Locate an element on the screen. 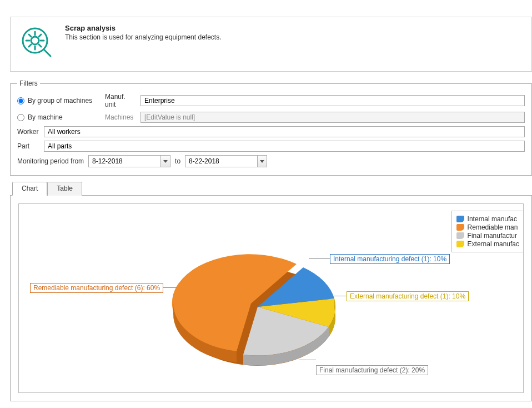 This screenshot has height=408, width=532. radio-by-group: By group of machines is located at coordinates (59, 101).